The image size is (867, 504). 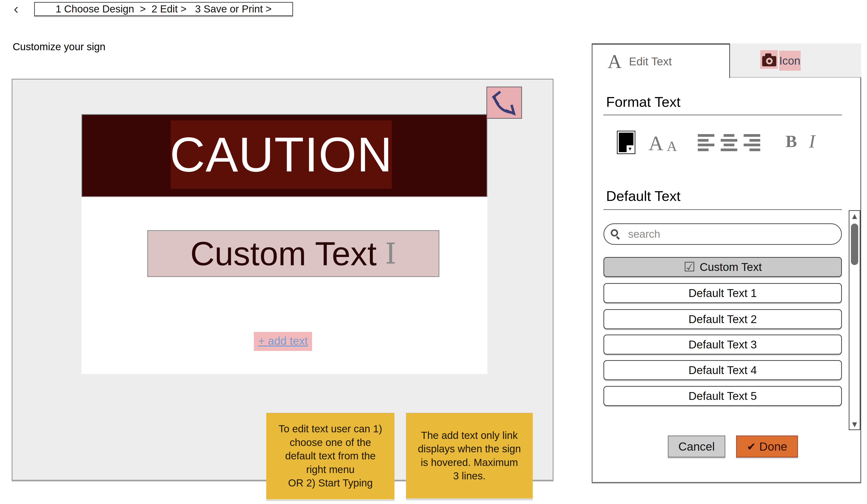 I want to click on note-text: The add text only link displays when the…, so click(x=469, y=455).